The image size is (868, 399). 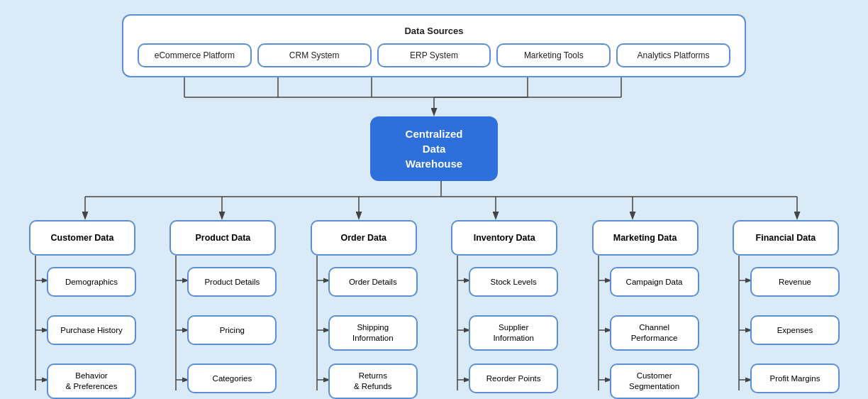 I want to click on leaf-segmentation: CustomerSegmentation, so click(x=655, y=381).